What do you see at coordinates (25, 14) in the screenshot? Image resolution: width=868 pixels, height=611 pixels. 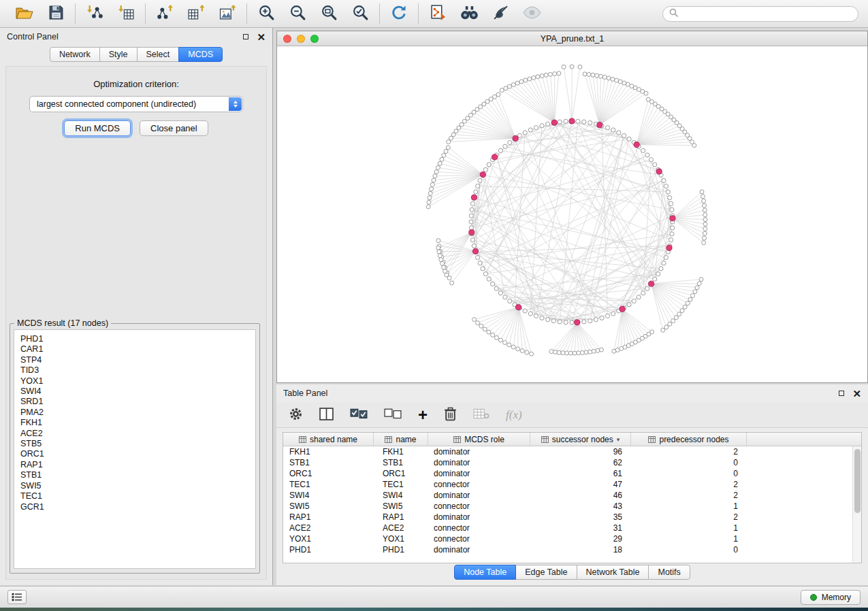 I see `open-file-button` at bounding box center [25, 14].